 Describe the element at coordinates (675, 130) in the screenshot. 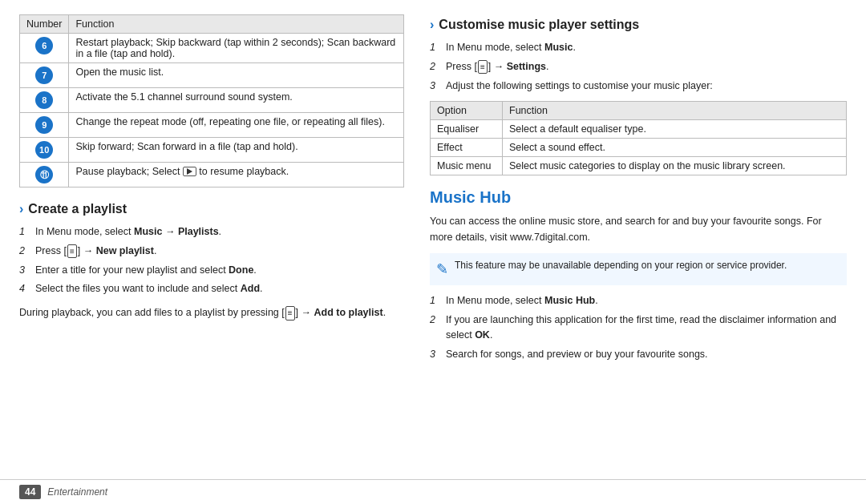

I see `settings-function-cell: Select a default equaliser type.` at that location.